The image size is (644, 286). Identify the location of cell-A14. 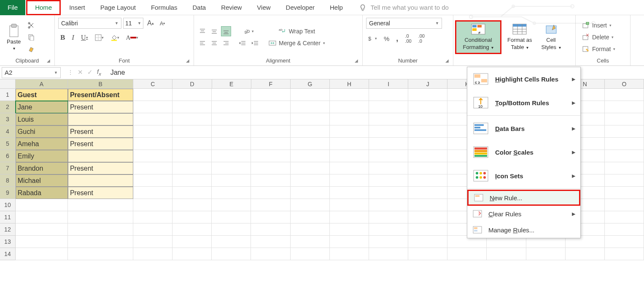
(42, 254).